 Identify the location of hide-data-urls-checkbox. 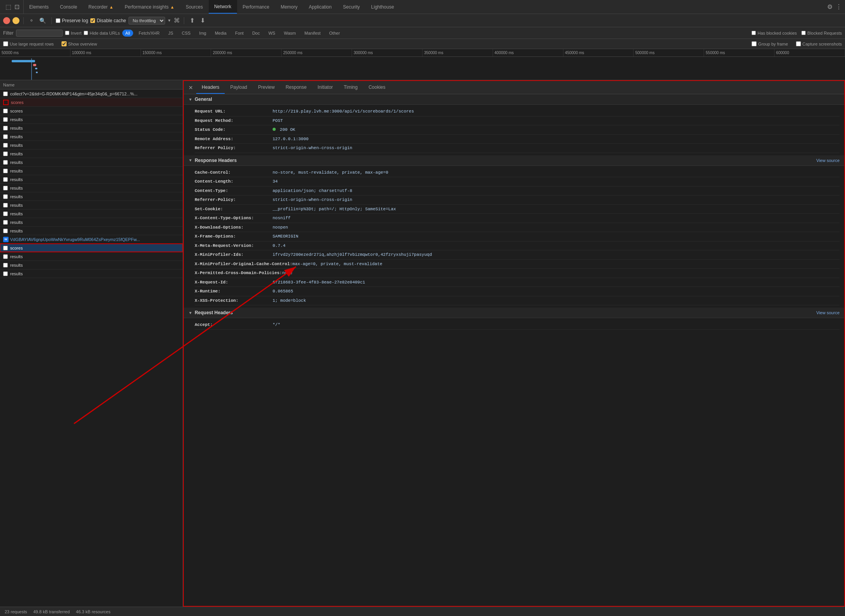
(86, 33).